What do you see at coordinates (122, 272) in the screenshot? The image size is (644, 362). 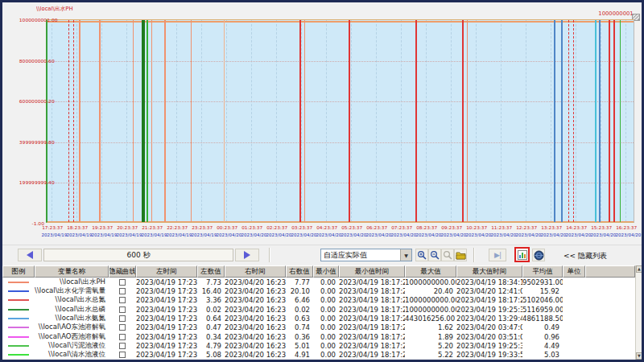 I see `column-header: 隐藏曲线` at bounding box center [122, 272].